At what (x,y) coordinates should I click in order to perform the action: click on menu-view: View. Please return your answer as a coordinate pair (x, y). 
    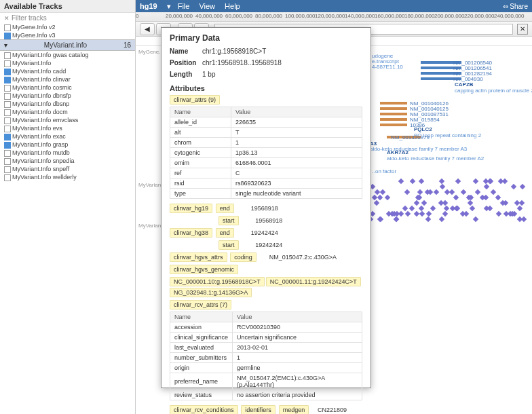
    Looking at the image, I should click on (207, 6).